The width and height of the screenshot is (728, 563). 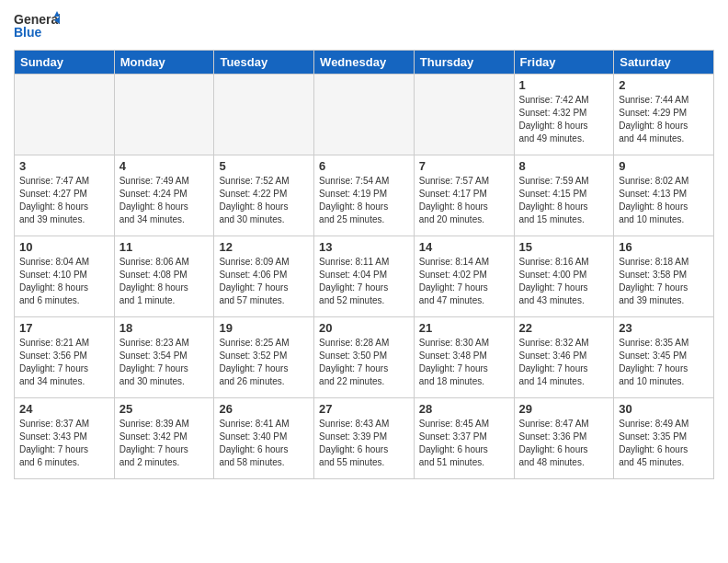 I want to click on day-number: 1, so click(x=564, y=85).